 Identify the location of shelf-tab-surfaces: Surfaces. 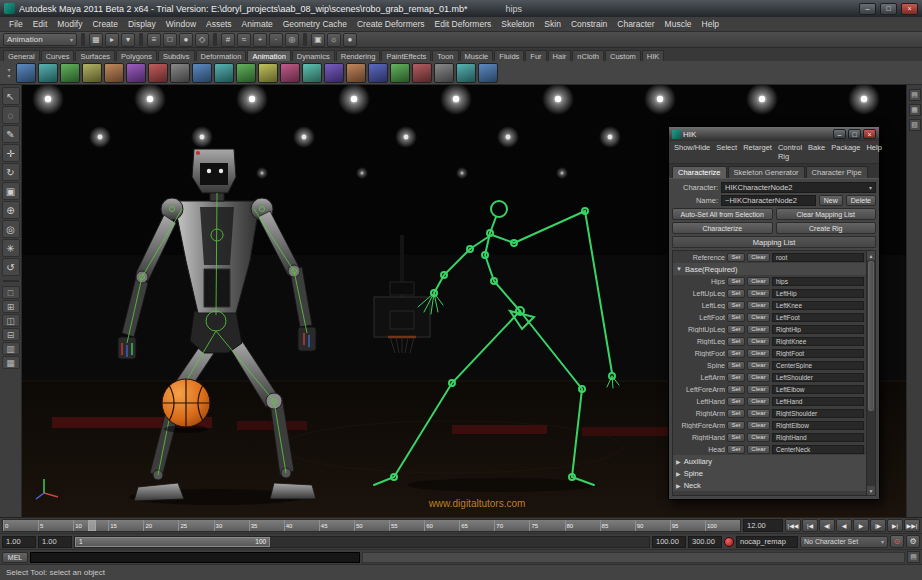
(95, 56).